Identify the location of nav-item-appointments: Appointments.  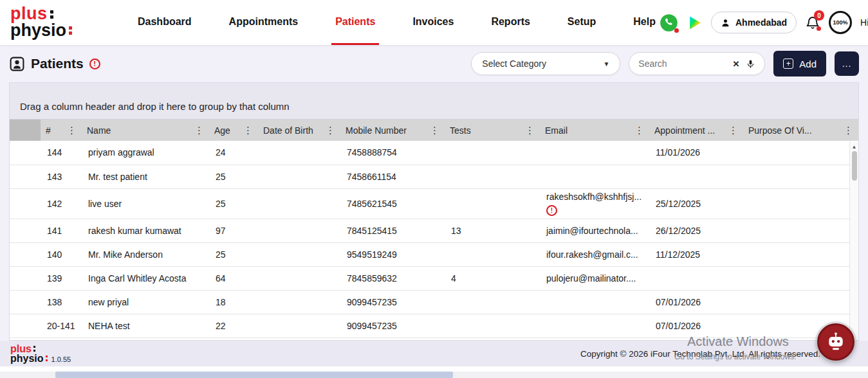
(264, 22).